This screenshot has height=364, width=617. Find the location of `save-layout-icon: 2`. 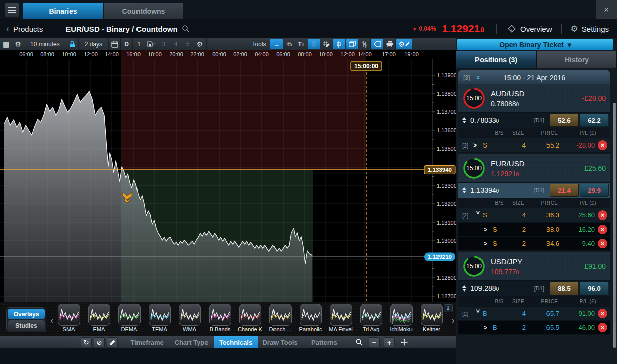

save-layout-icon: 2 is located at coordinates (151, 44).